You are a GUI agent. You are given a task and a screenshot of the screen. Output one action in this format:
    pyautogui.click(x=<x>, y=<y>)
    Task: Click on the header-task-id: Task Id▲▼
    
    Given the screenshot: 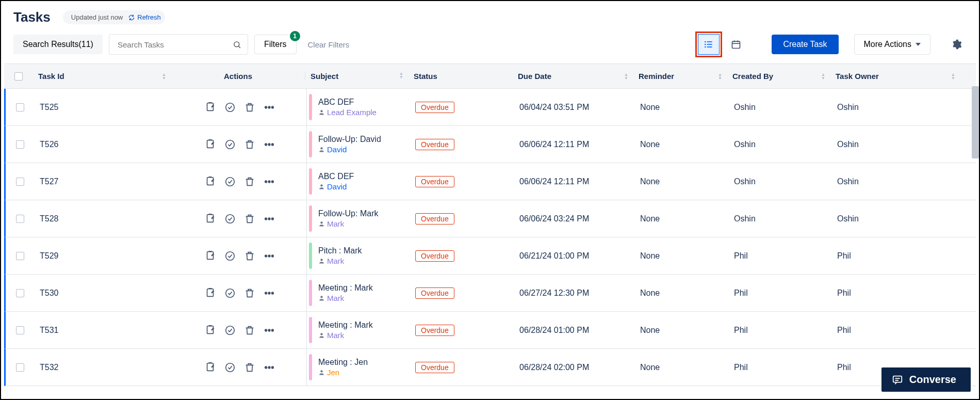 What is the action you would take?
    pyautogui.click(x=102, y=76)
    